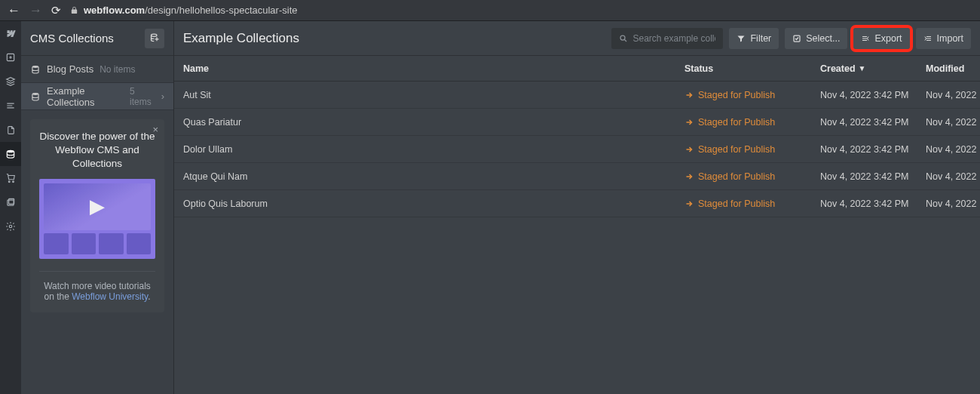  Describe the element at coordinates (577, 149) in the screenshot. I see `table-row: Dolor UllamStaged for PublishNov 4, 2022…` at that location.